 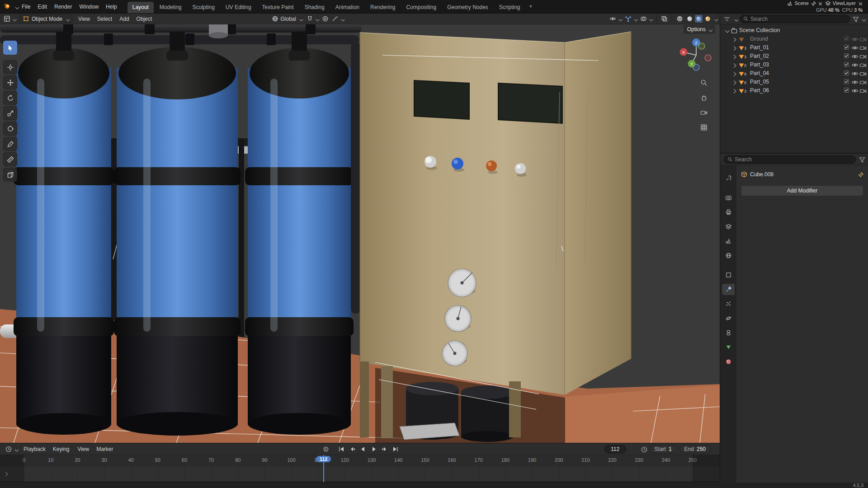 What do you see at coordinates (171, 7) in the screenshot?
I see `workspace-tab: Modeling` at bounding box center [171, 7].